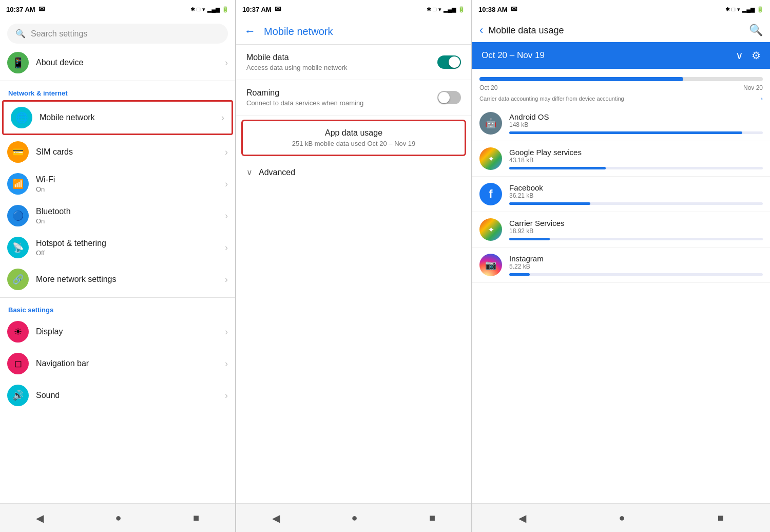 This screenshot has width=770, height=532. Describe the element at coordinates (18, 152) in the screenshot. I see `sim-cards-icon: 💳` at that location.